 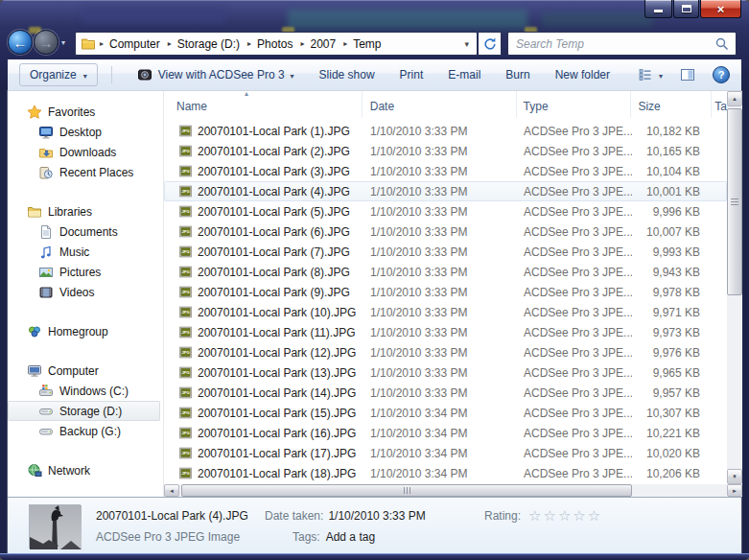 I want to click on breadcrumb-item: ▸ 2007, so click(x=318, y=44).